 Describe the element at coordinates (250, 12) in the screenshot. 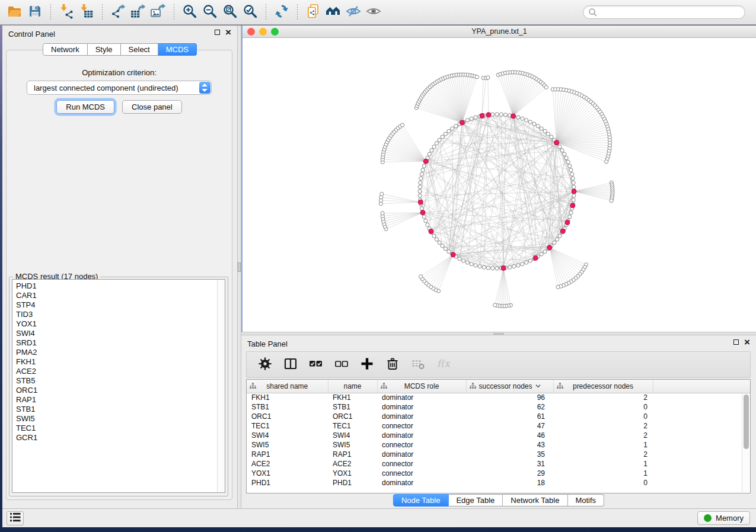

I see `zoom-selected-button` at that location.